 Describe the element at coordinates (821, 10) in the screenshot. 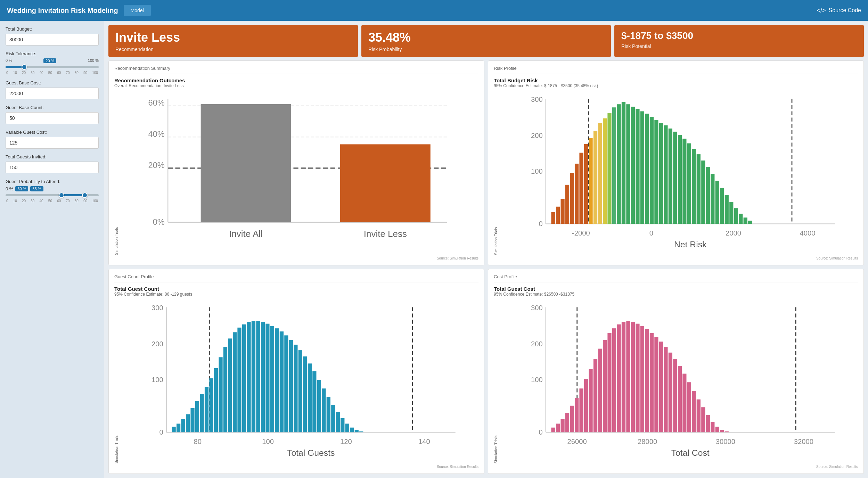

I see `code-icon: </>` at that location.